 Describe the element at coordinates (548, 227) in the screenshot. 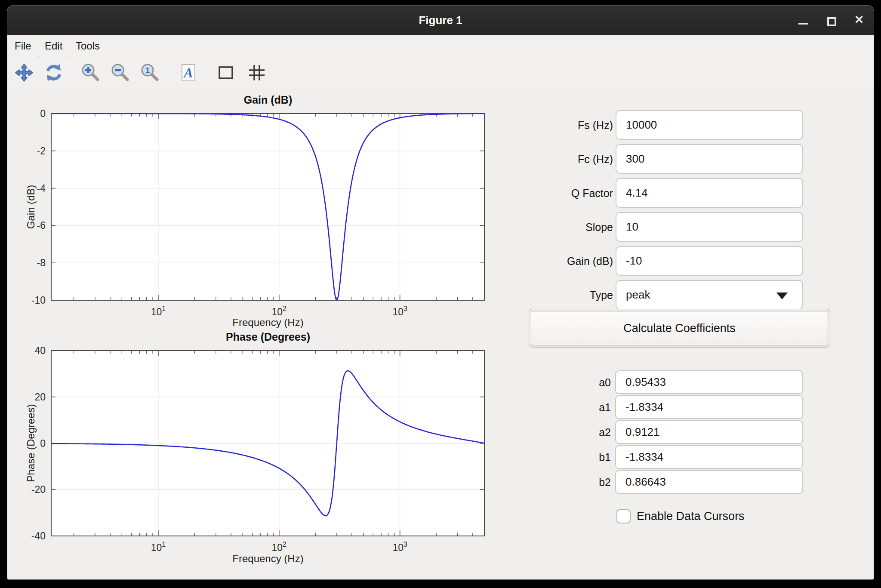

I see `slope-label: Slope` at that location.